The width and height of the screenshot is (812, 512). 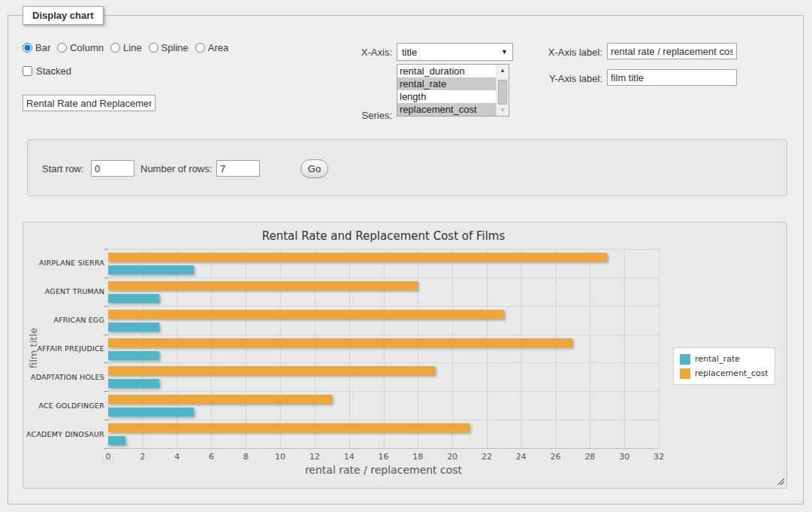 What do you see at coordinates (113, 168) in the screenshot?
I see `start-row-input` at bounding box center [113, 168].